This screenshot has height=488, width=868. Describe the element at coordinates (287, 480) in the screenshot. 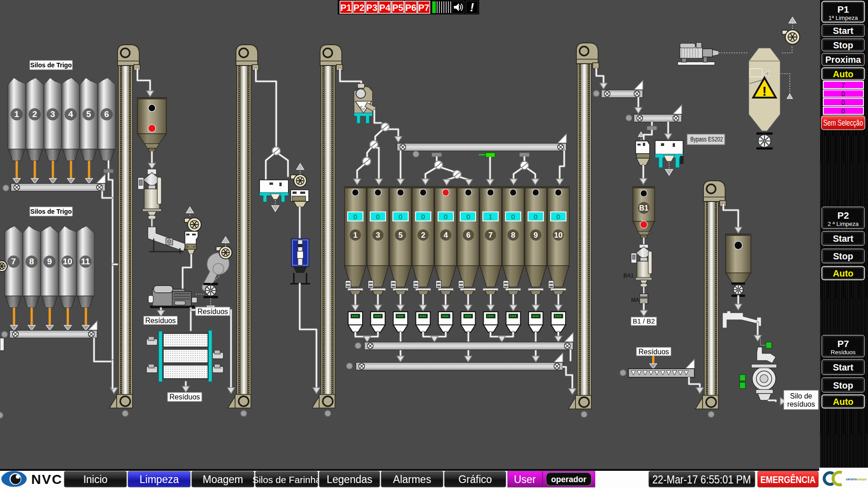

I see `svg-text: Silos de Farinha` at that location.